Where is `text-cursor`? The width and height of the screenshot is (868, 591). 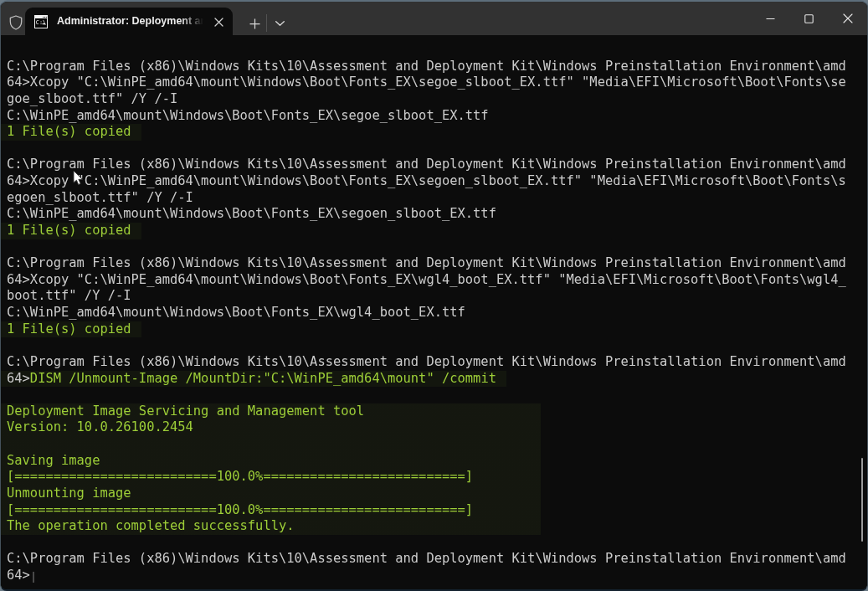 text-cursor is located at coordinates (33, 578).